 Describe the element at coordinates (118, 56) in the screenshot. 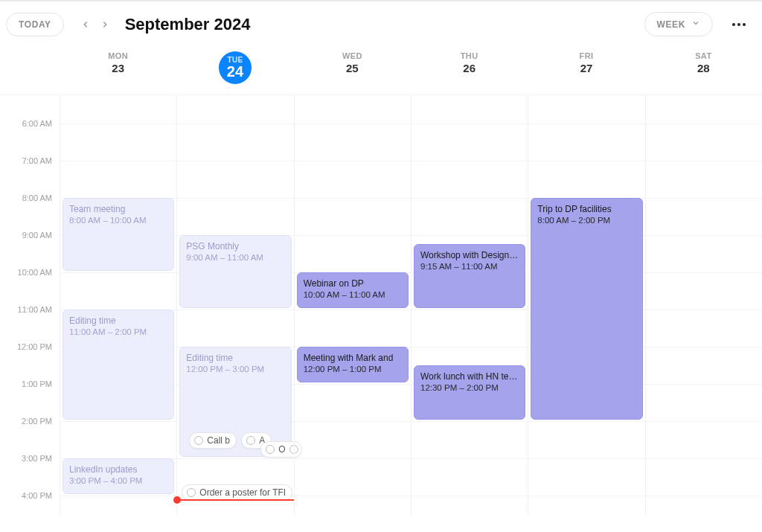

I see `day-name: MON` at that location.